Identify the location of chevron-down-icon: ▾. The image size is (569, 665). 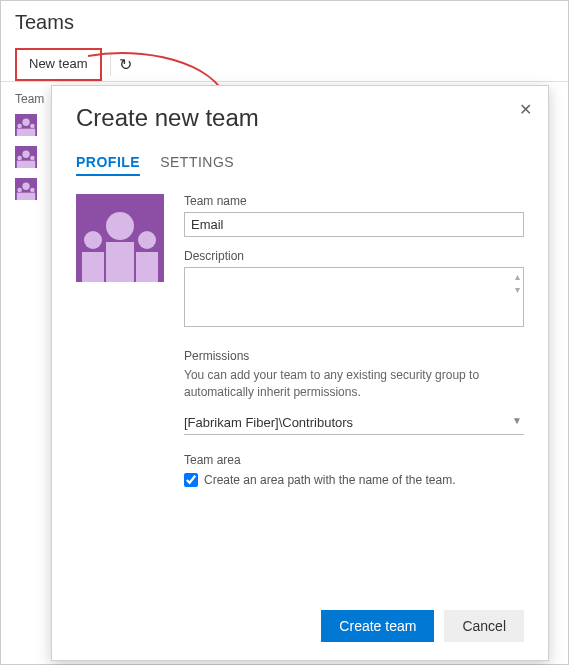
(518, 290).